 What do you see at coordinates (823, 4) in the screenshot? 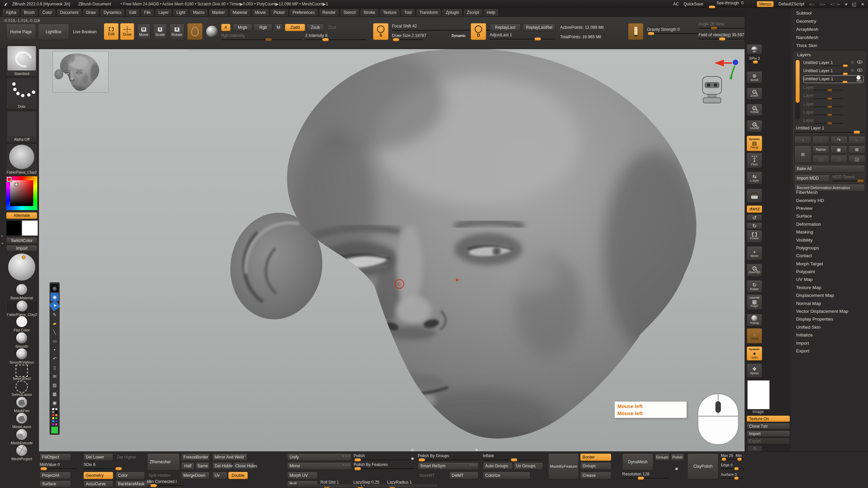
I see `tray-scroll-right-icon: ||||▸` at bounding box center [823, 4].